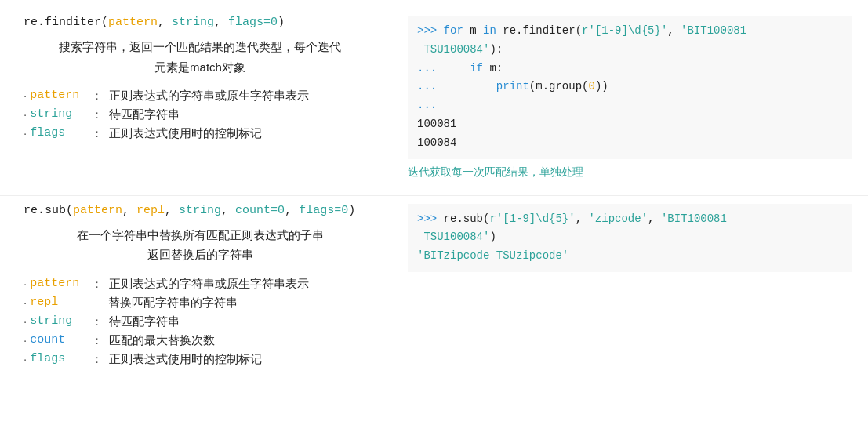  Describe the element at coordinates (323, 210) in the screenshot. I see `sub-param-flags: flags=0` at that location.